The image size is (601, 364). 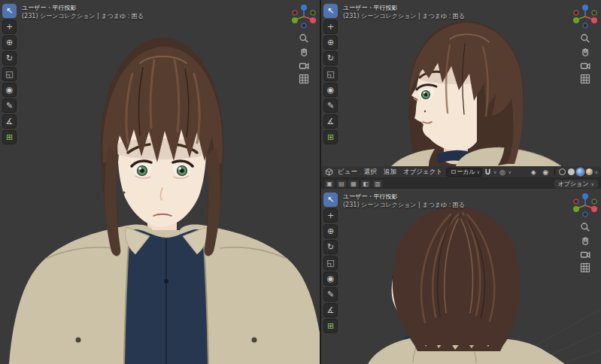 I want to click on quick-toggle-icon-4: ◧, so click(x=366, y=184).